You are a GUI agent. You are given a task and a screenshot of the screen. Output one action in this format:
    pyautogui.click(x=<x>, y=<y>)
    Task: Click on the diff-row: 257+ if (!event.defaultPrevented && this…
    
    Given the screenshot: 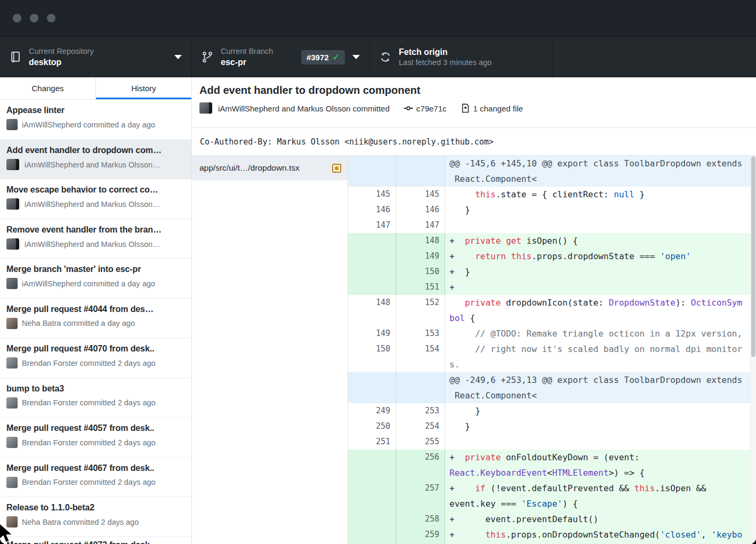 What is the action you would take?
    pyautogui.click(x=549, y=496)
    